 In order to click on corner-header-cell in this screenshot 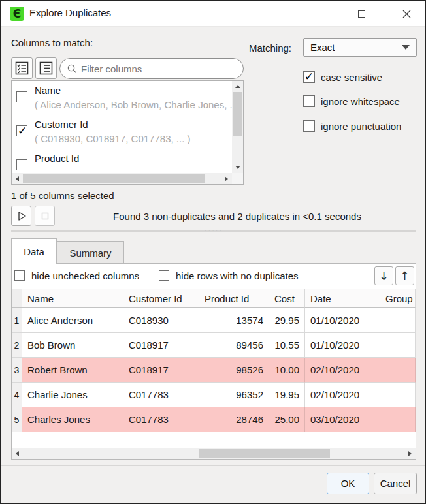, I will do `click(17, 299)`.